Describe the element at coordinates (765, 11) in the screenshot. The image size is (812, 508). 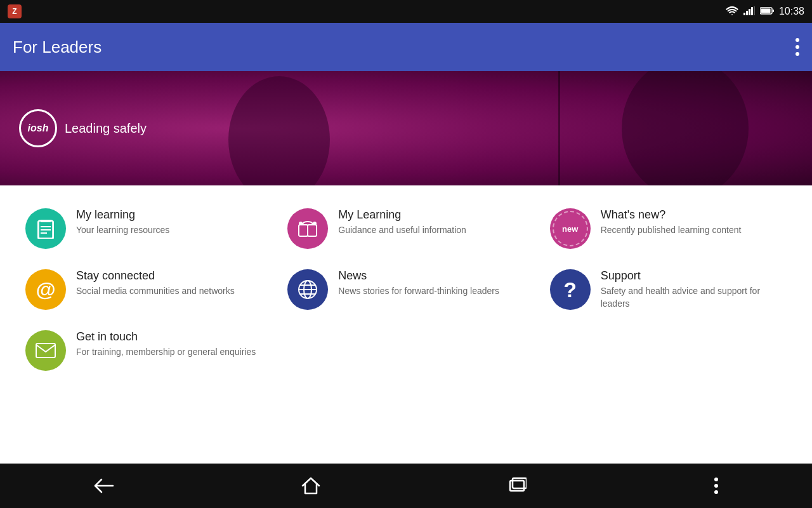
I see `status-bar-right: 10:38` at that location.